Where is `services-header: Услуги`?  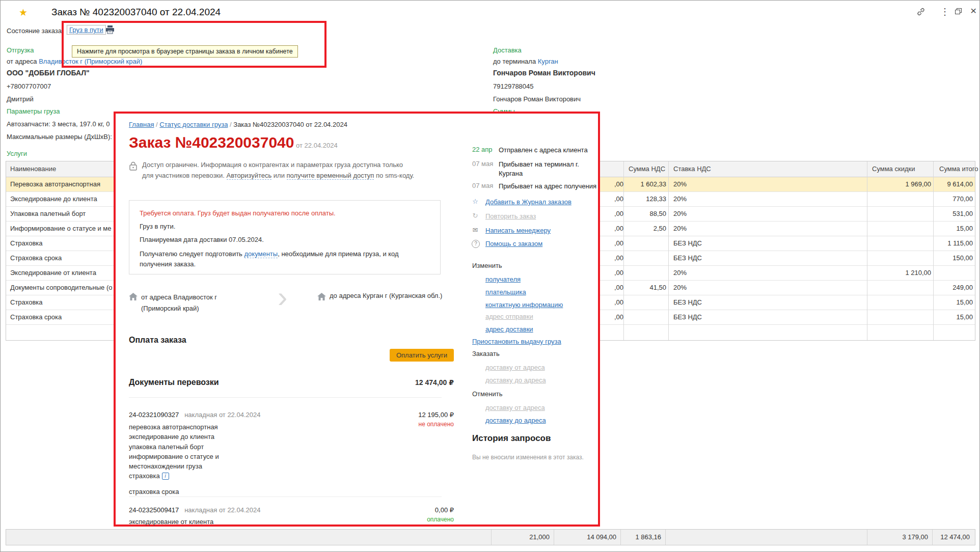
services-header: Услуги is located at coordinates (17, 154).